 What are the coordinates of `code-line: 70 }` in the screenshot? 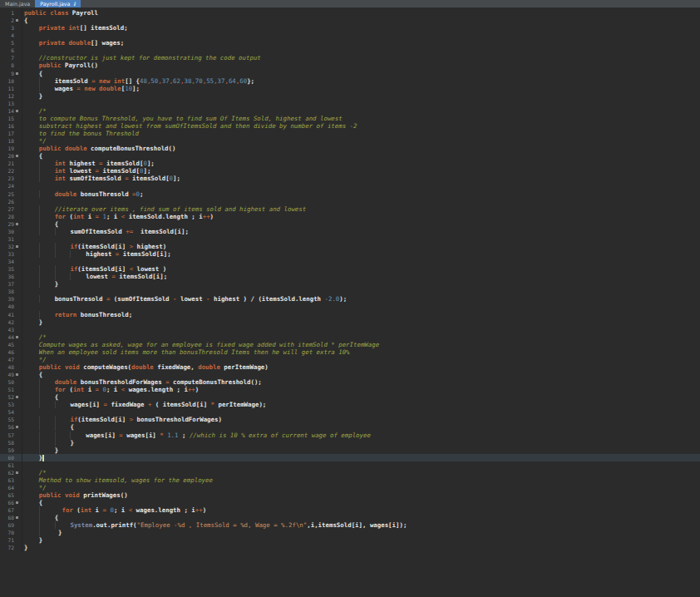 It's located at (350, 532).